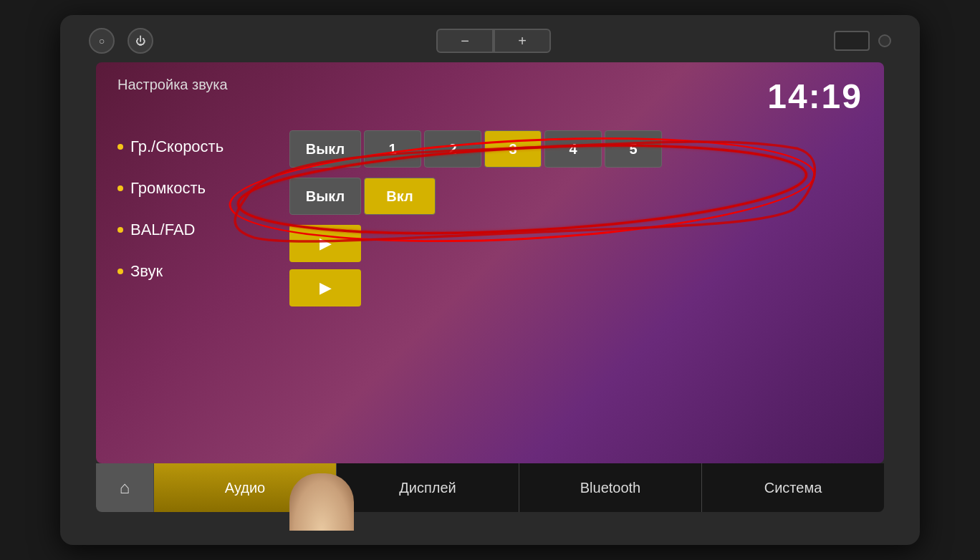 This screenshot has width=980, height=560. What do you see at coordinates (146, 271) in the screenshot?
I see `menu-label-sound: Звук` at bounding box center [146, 271].